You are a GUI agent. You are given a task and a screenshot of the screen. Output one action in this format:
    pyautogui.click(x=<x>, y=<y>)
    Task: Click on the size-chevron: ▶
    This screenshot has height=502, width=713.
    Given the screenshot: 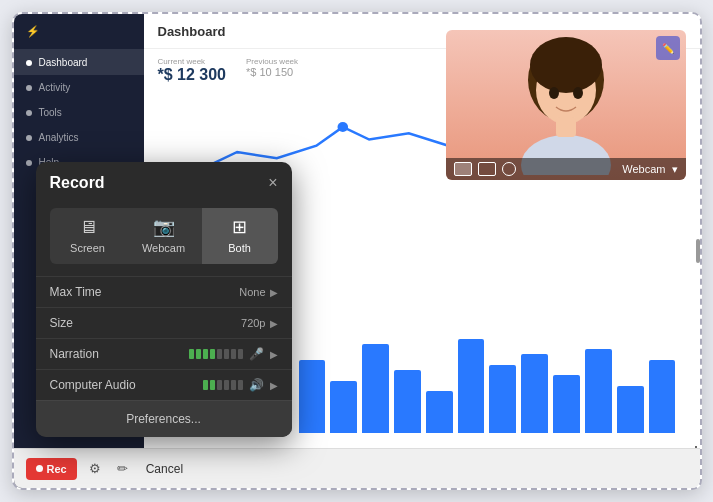 What is the action you would take?
    pyautogui.click(x=274, y=324)
    